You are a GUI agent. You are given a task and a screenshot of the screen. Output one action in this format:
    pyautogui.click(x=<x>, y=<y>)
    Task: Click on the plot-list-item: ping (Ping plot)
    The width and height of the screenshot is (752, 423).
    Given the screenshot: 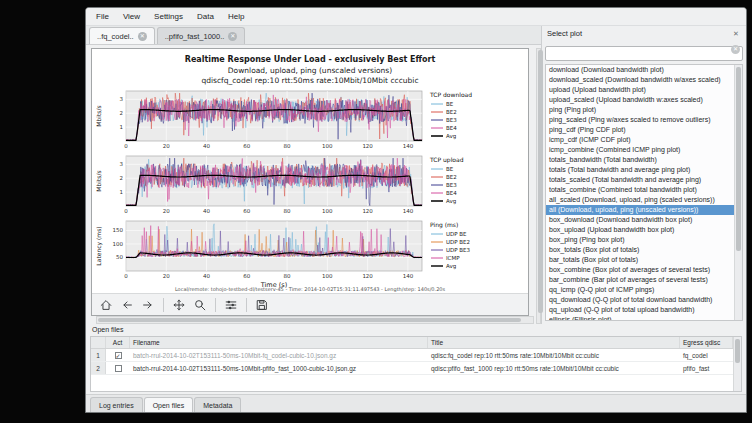 What is the action you would take?
    pyautogui.click(x=644, y=110)
    